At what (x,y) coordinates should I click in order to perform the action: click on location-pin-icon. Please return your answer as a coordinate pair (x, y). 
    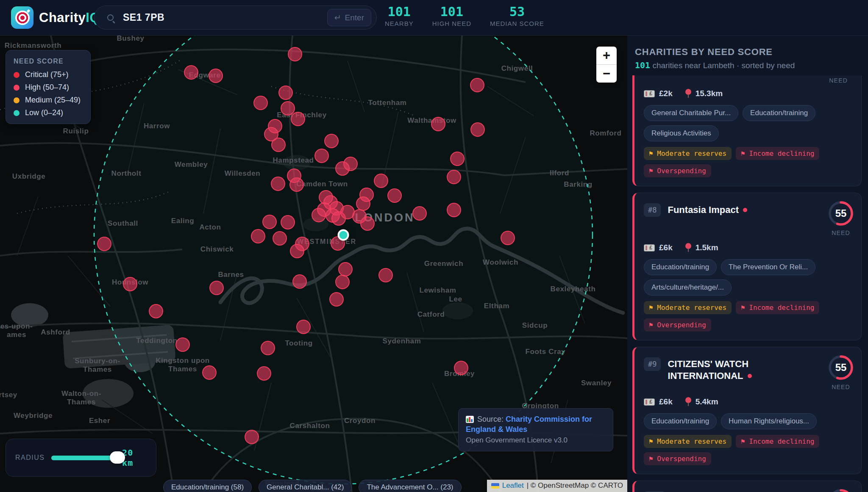
    Looking at the image, I should click on (688, 402).